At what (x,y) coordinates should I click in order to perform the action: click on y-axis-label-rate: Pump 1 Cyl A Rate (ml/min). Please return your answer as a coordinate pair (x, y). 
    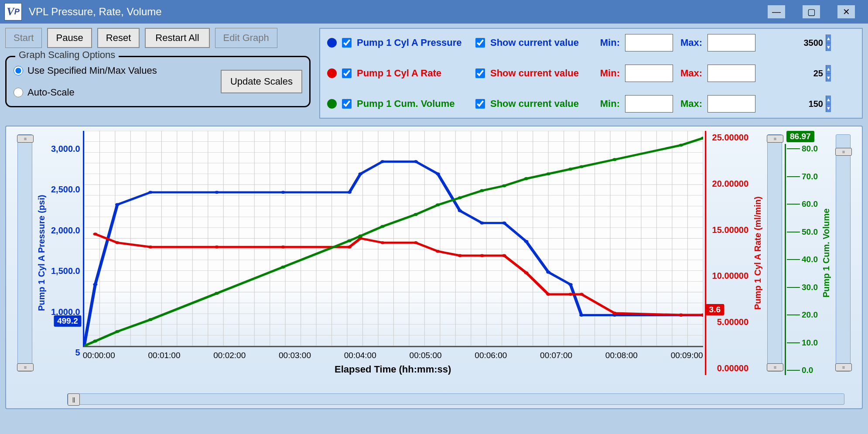
    Looking at the image, I should click on (758, 253).